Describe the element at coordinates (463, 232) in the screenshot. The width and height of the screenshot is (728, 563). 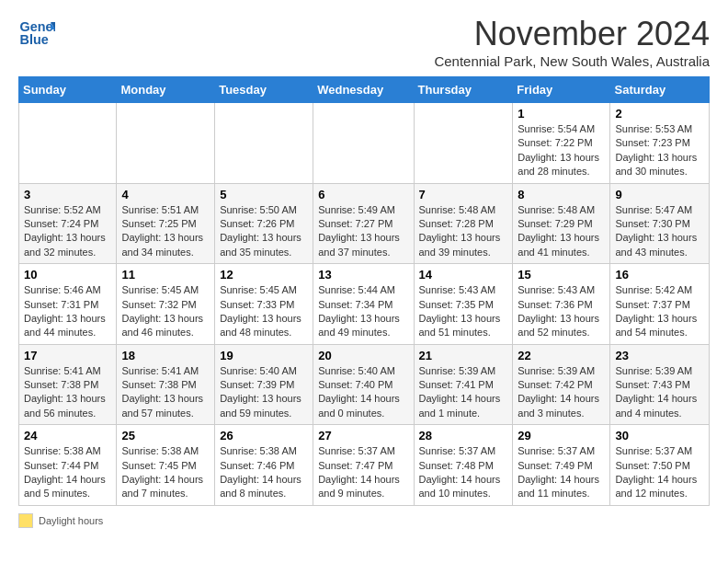
I see `day-info: Sunrise: 5:48 AM Sunset: 7:28 PM Dayligh…` at that location.